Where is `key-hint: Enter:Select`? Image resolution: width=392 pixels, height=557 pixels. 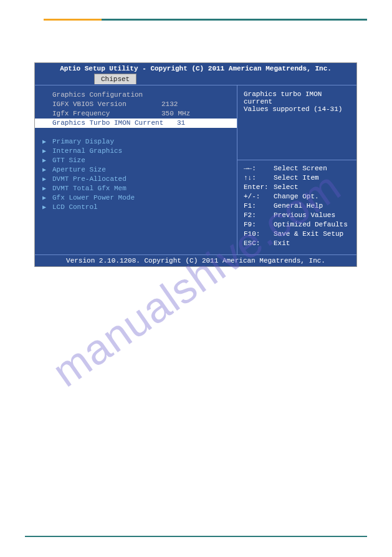 key-hint: Enter:Select is located at coordinates (297, 187).